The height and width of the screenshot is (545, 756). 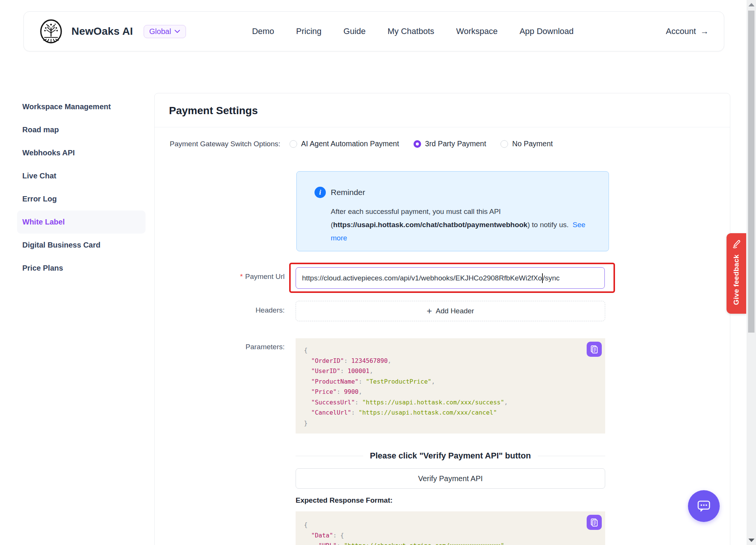 I want to click on reminder-text-after: ) to notify us., so click(x=548, y=225).